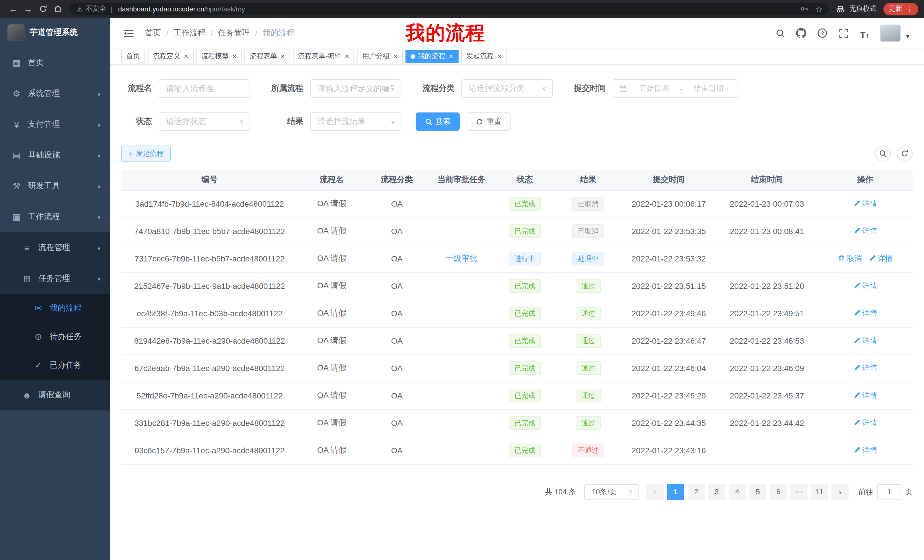 The width and height of the screenshot is (924, 560). What do you see at coordinates (27, 395) in the screenshot?
I see `user-icon: ☻` at bounding box center [27, 395].